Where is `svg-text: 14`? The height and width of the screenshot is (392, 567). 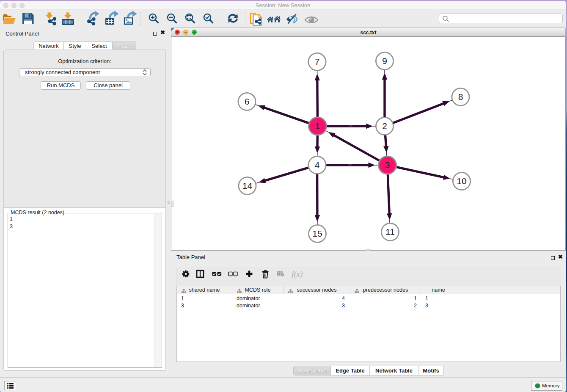
svg-text: 14 is located at coordinates (248, 185).